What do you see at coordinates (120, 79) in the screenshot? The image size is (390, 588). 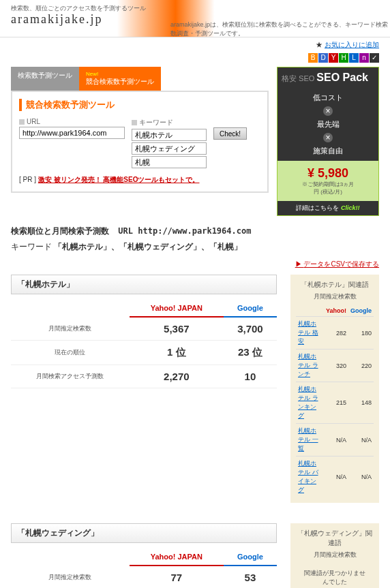 I see `tab-competitor-prediction: New! 競合検索数予測ツール` at bounding box center [120, 79].